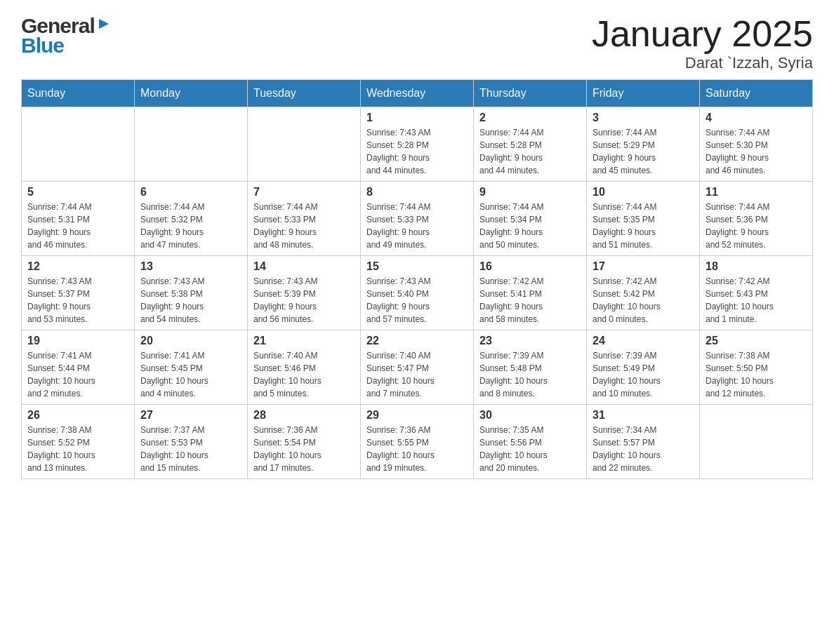 Image resolution: width=834 pixels, height=644 pixels. I want to click on day-info: Sunrise: 7:37 AM Sunset: 5:53 PM Dayligh…, so click(191, 449).